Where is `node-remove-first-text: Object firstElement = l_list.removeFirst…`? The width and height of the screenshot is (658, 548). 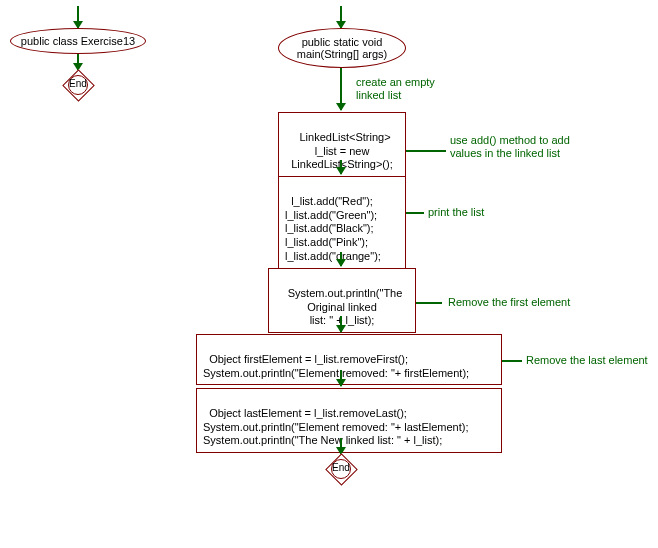 node-remove-first-text: Object firstElement = l_list.removeFirst… is located at coordinates (336, 366).